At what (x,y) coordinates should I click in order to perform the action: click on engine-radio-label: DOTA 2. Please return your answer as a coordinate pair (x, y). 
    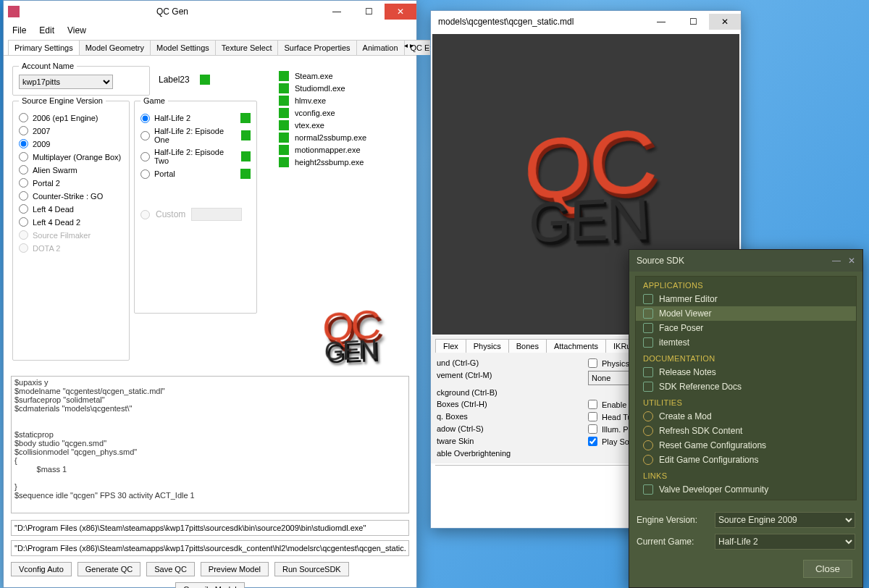
    Looking at the image, I should click on (46, 248).